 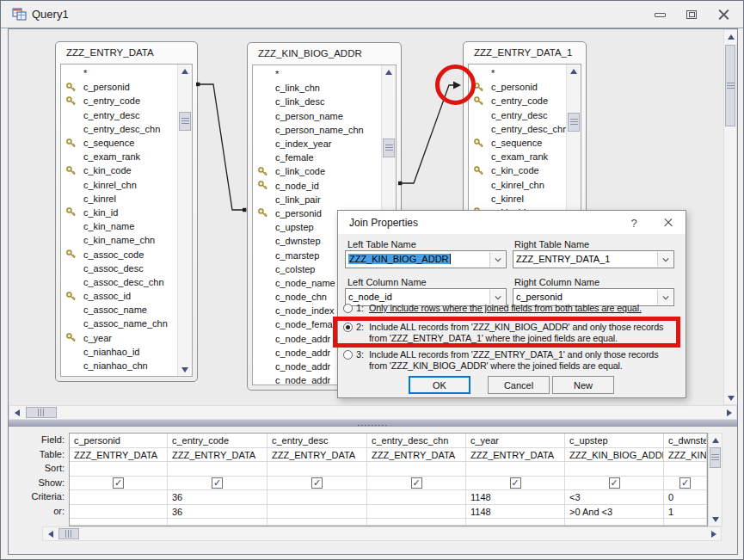 I want to click on field-row: c_node_id, so click(x=317, y=186).